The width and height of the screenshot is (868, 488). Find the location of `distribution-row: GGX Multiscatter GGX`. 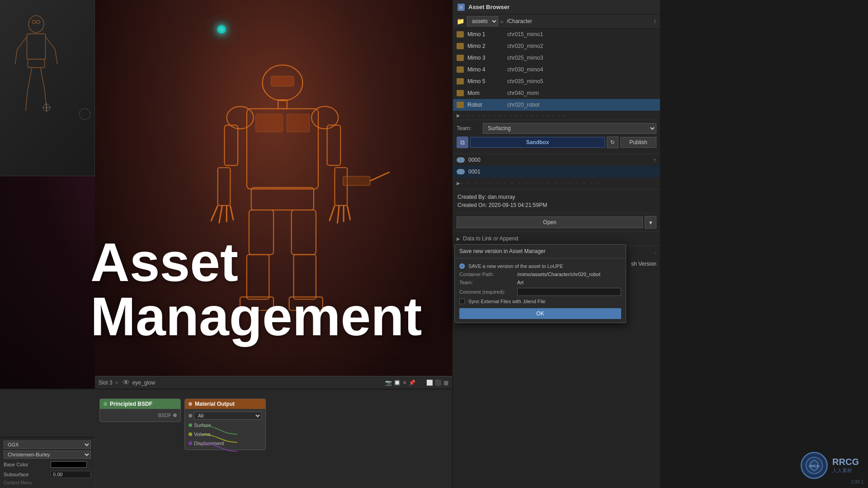

distribution-row: GGX Multiscatter GGX is located at coordinates (47, 445).